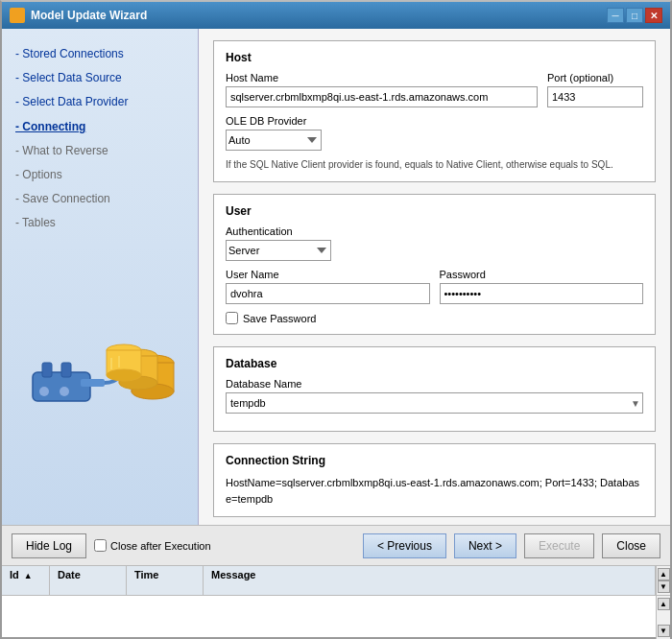 This screenshot has height=639, width=672. I want to click on sidebar-item-tables: - Tables, so click(100, 223).